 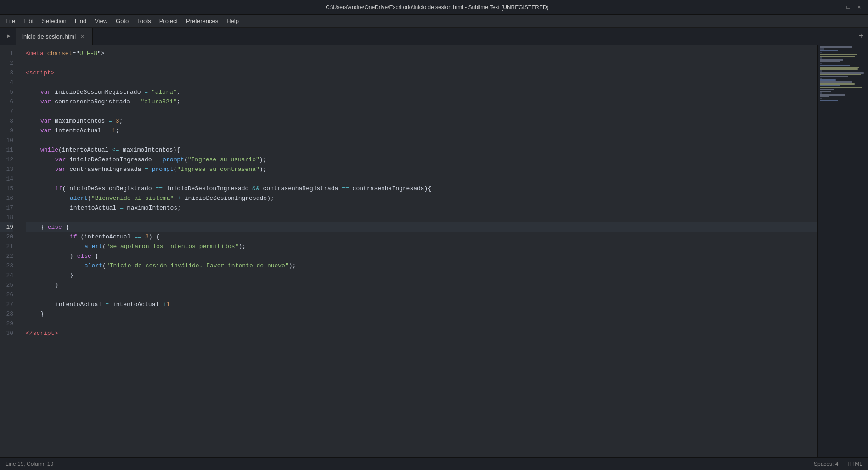 I want to click on menu-selection: Selection, so click(x=54, y=21).